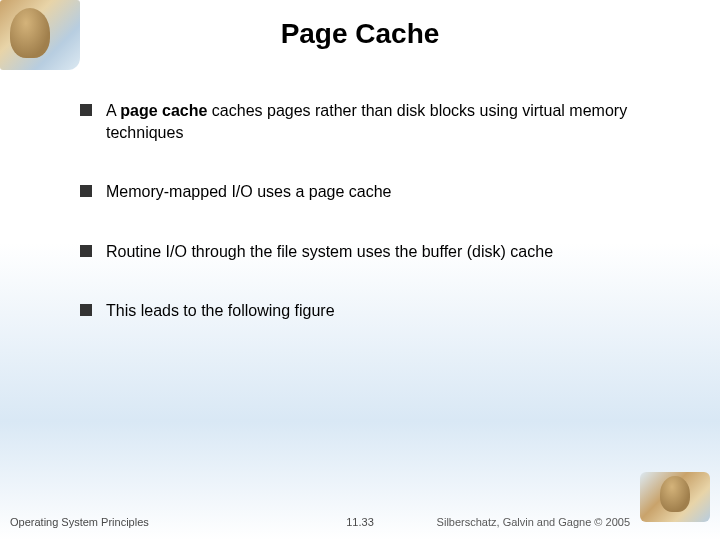 The image size is (720, 540). I want to click on bullet-item: This leads to the following figure, so click(370, 311).